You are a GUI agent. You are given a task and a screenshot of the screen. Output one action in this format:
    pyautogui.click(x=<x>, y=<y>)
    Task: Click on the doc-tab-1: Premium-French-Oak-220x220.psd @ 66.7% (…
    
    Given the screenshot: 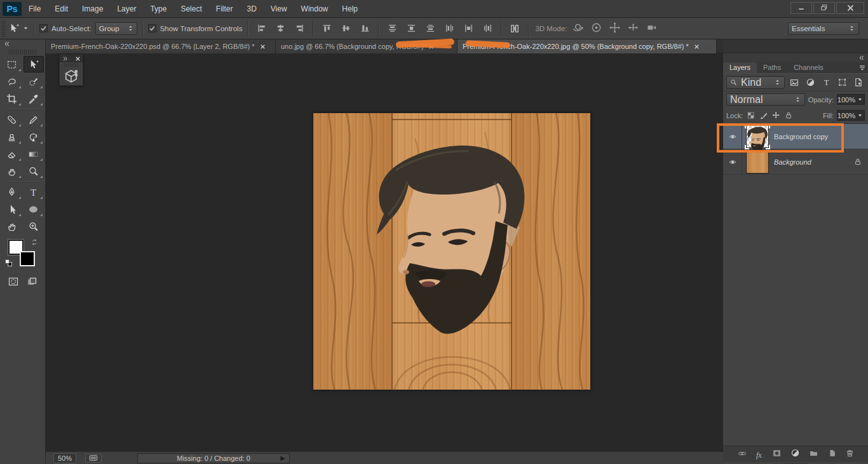 What is the action you would take?
    pyautogui.click(x=161, y=46)
    